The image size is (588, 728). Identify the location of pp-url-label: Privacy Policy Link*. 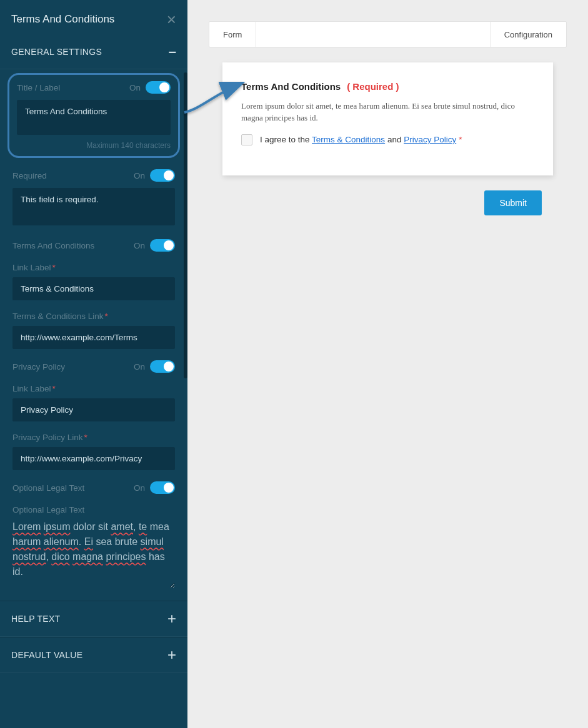
(50, 437).